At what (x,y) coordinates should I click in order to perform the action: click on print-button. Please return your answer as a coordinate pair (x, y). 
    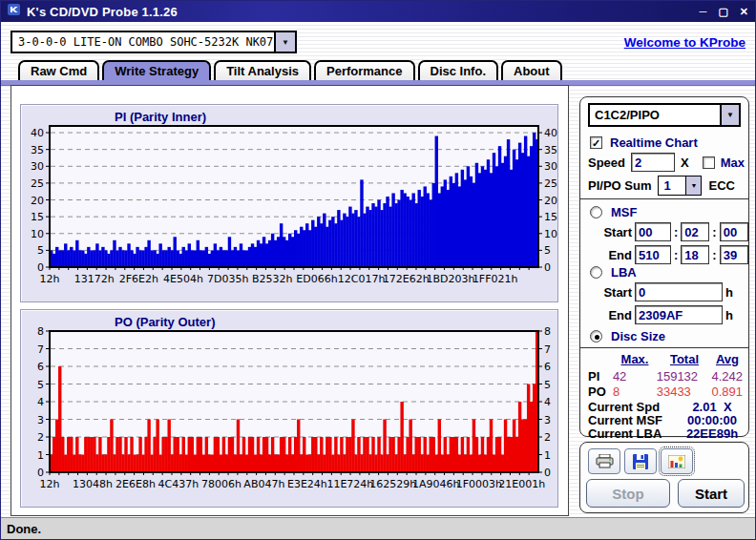
    Looking at the image, I should click on (604, 462).